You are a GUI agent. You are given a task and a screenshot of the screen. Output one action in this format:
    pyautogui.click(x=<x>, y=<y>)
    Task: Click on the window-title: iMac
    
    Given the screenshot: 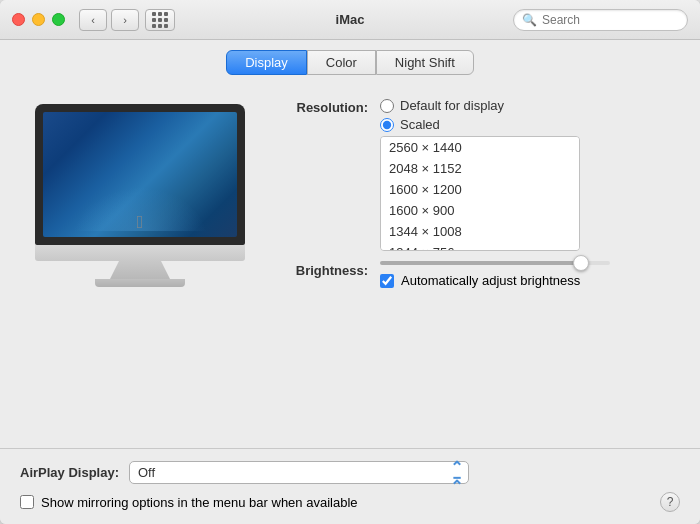 What is the action you would take?
    pyautogui.click(x=350, y=20)
    